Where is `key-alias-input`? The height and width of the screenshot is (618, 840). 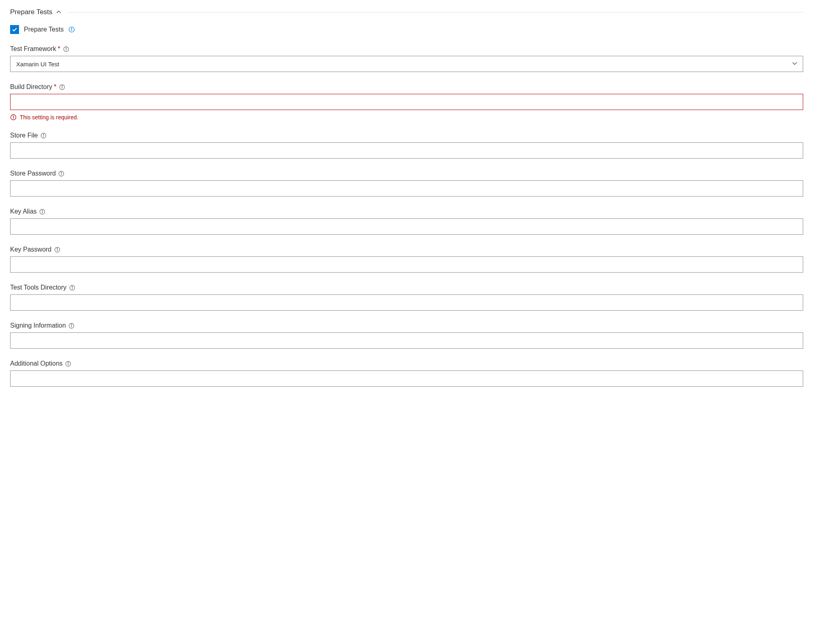
key-alias-input is located at coordinates (407, 226).